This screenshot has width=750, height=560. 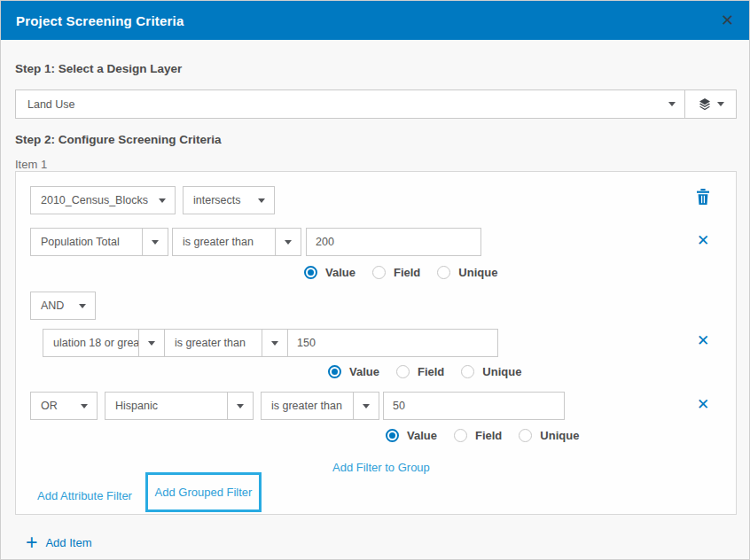 I want to click on trash-icon, so click(x=703, y=197).